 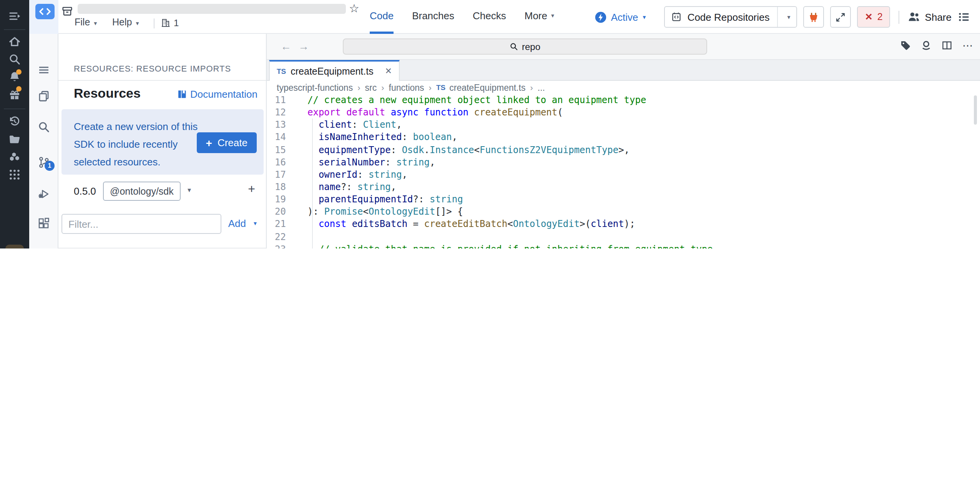 What do you see at coordinates (15, 248) in the screenshot?
I see `code-repositories-app-icon` at bounding box center [15, 248].